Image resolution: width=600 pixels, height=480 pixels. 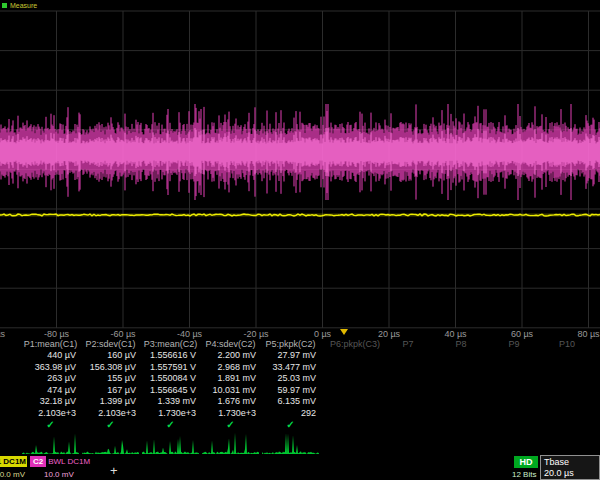 What do you see at coordinates (229, 355) in the screenshot?
I see `measurement-cell: 2.200 mV` at bounding box center [229, 355].